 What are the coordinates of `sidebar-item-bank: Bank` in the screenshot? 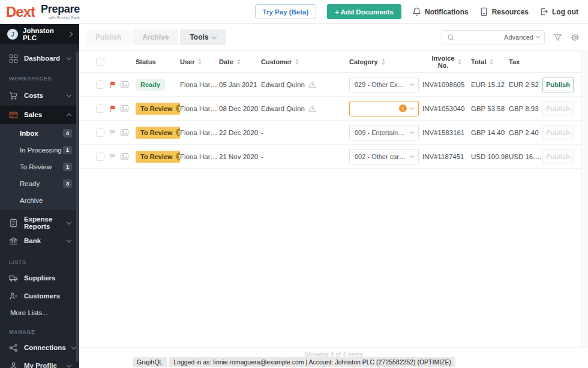 It's located at (40, 241).